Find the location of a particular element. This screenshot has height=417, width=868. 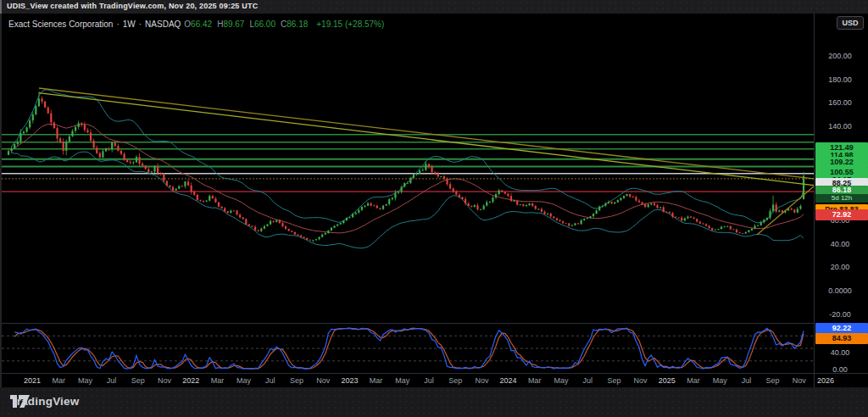

time-axis-label: 2021 is located at coordinates (32, 381).